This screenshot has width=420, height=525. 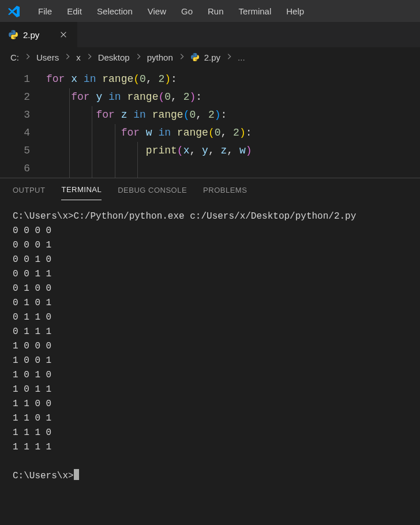 What do you see at coordinates (187, 12) in the screenshot?
I see `menu-go: Go` at bounding box center [187, 12].